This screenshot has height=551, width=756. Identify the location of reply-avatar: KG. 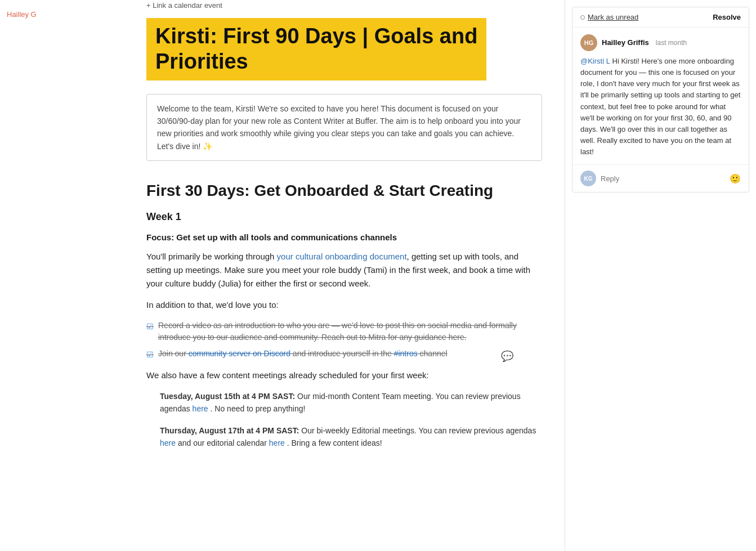
(588, 178).